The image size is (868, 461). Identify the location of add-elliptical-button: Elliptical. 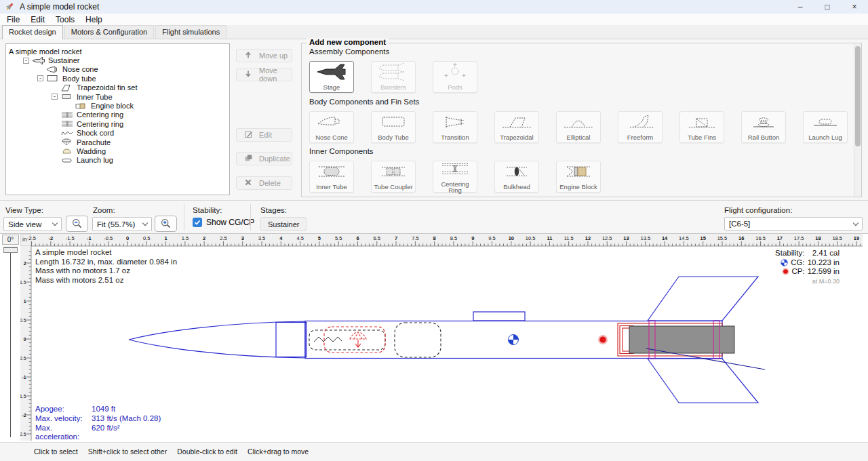
(578, 127).